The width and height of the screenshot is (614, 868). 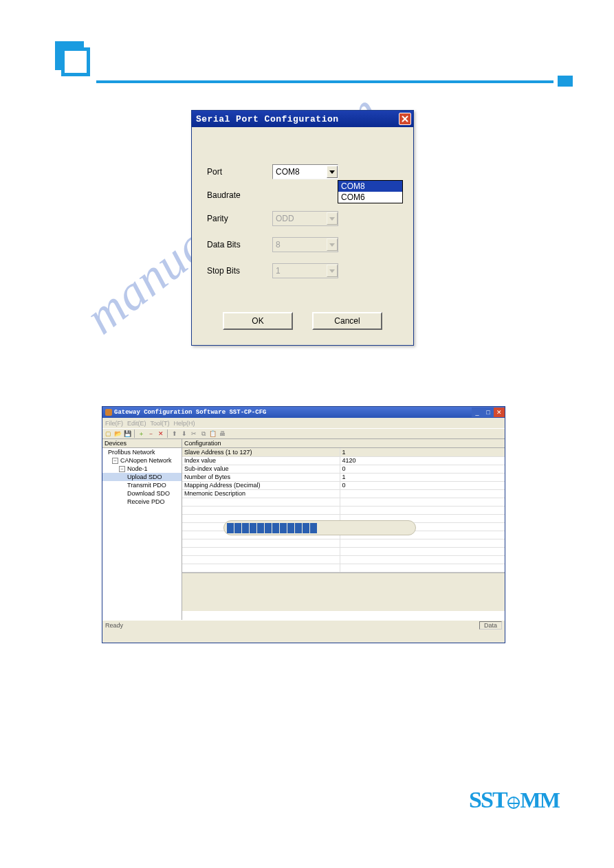 I want to click on d2-title-text: Gateway Configuration Software SST-CP-CF…, so click(x=190, y=412).